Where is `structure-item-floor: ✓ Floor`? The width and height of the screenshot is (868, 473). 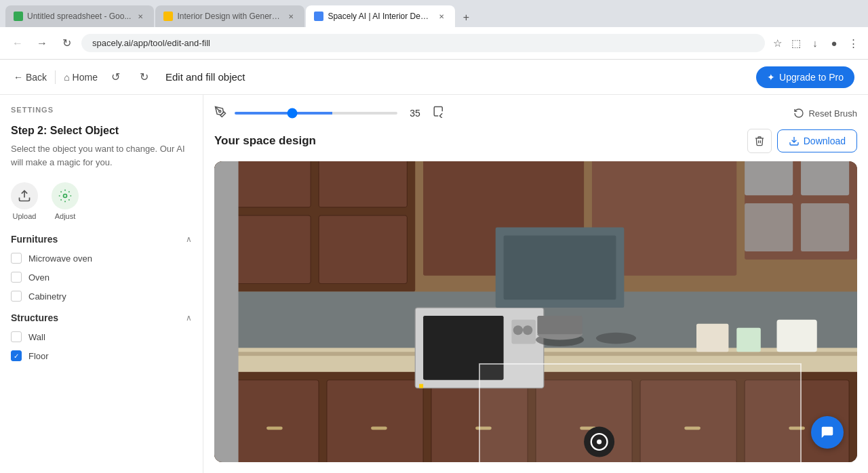 structure-item-floor: ✓ Floor is located at coordinates (102, 356).